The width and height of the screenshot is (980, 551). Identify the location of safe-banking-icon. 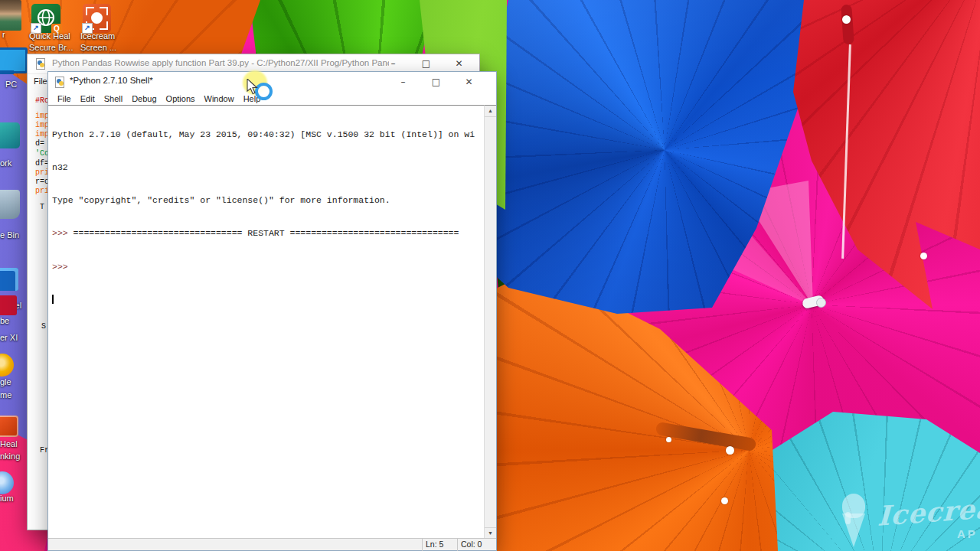
(9, 426).